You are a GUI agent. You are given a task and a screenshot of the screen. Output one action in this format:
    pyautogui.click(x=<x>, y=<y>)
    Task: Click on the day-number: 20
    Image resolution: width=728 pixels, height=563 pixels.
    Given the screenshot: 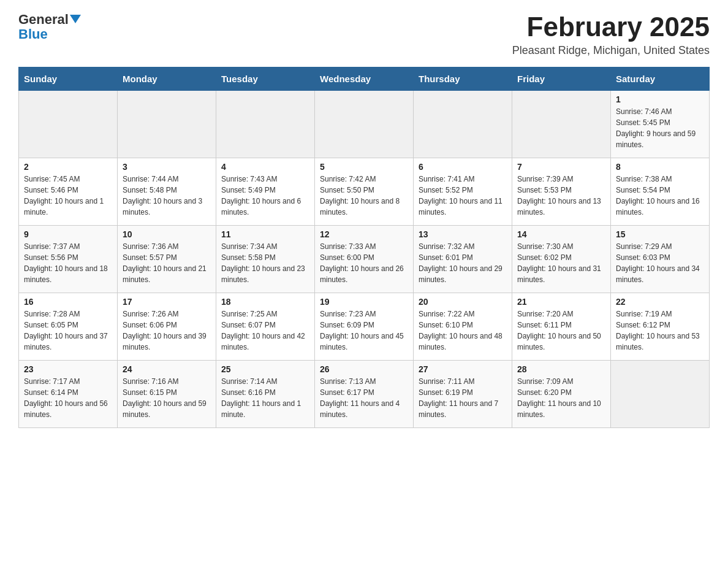 What is the action you would take?
    pyautogui.click(x=463, y=302)
    